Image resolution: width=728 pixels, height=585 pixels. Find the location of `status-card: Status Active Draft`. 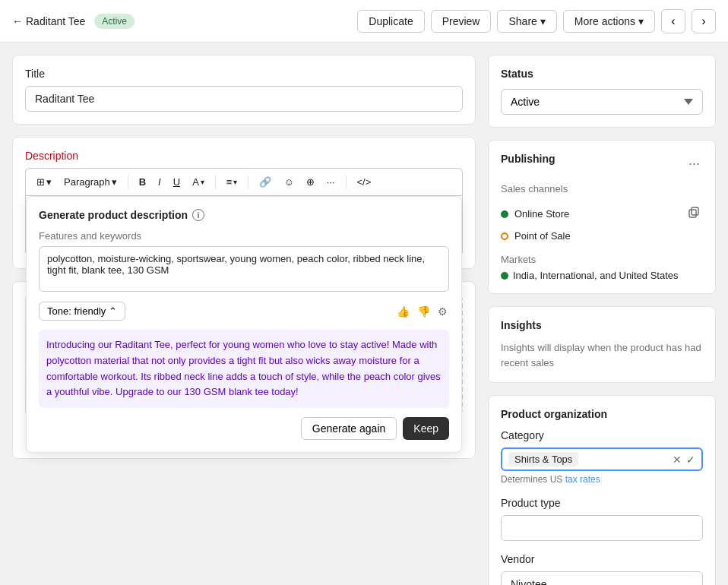

status-card: Status Active Draft is located at coordinates (602, 91).